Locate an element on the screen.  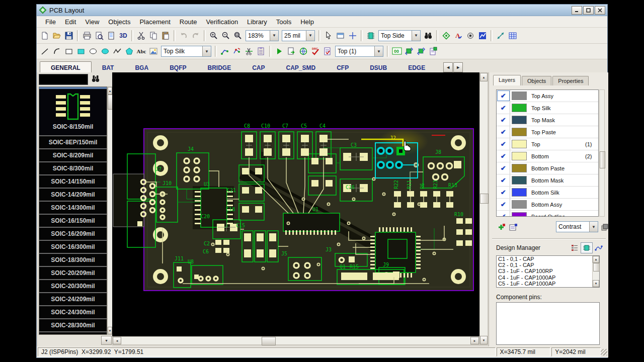
design-manager-item: C5 - 1uF - CAP1000AP is located at coordinates (548, 284).